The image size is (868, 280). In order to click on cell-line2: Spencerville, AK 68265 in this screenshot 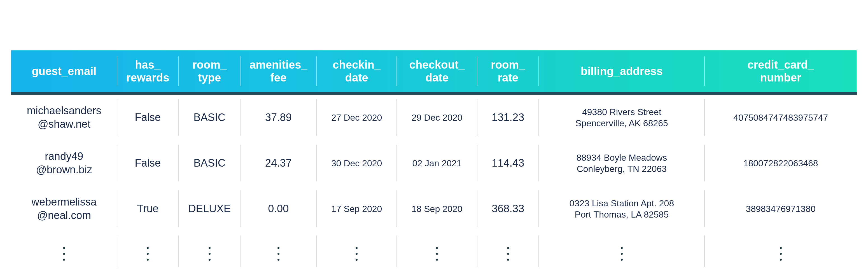, I will do `click(621, 123)`.